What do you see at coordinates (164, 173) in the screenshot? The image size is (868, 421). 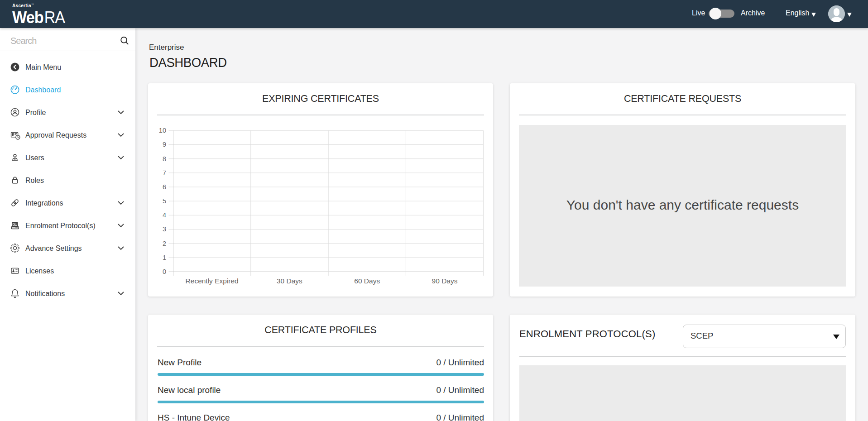 I see `svg-text: 7` at bounding box center [164, 173].